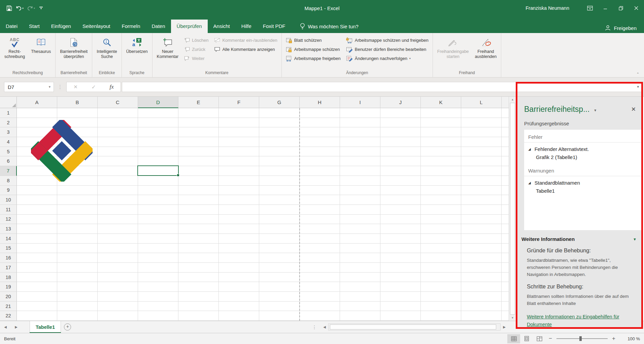 This screenshot has width=644, height=344. What do you see at coordinates (580, 236) in the screenshot?
I see `more-info-header: Weitere Informationen ▼` at bounding box center [580, 236].